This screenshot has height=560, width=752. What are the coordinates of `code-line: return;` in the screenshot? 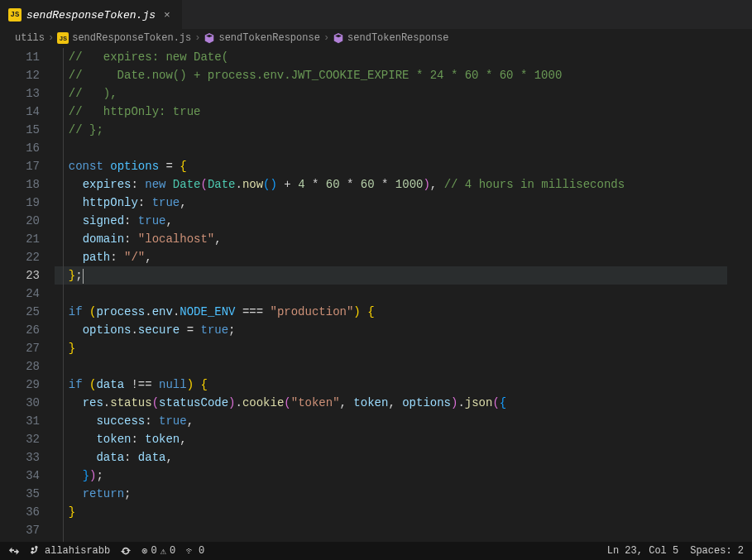 It's located at (404, 494).